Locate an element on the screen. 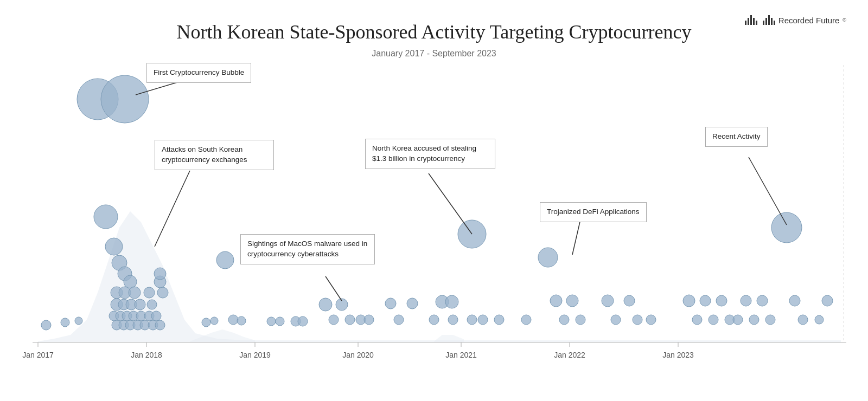 The image size is (868, 401). x-axis-label: Jan 2018 is located at coordinates (146, 355).